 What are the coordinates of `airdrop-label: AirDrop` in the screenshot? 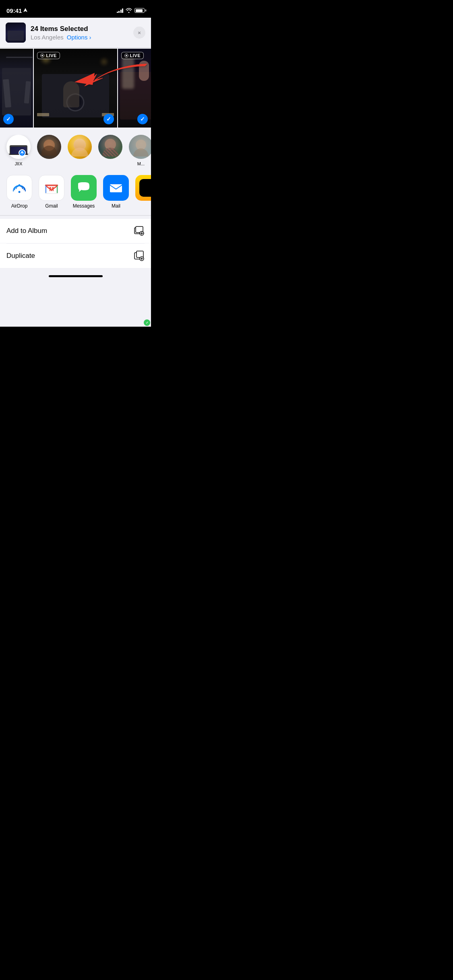 It's located at (19, 206).